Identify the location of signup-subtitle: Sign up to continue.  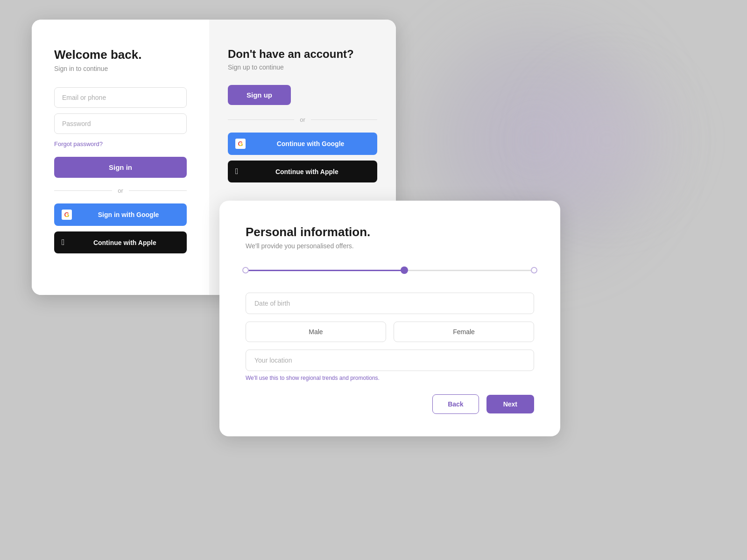
(303, 67).